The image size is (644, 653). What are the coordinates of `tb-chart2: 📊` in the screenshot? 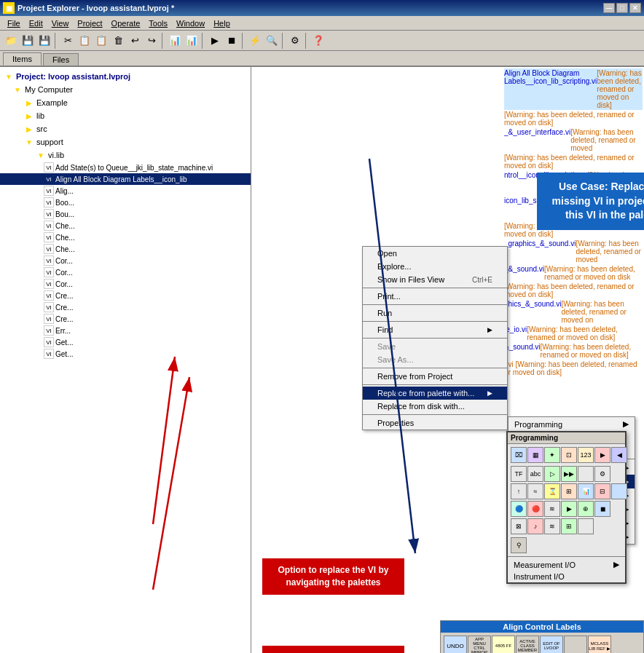 It's located at (192, 41).